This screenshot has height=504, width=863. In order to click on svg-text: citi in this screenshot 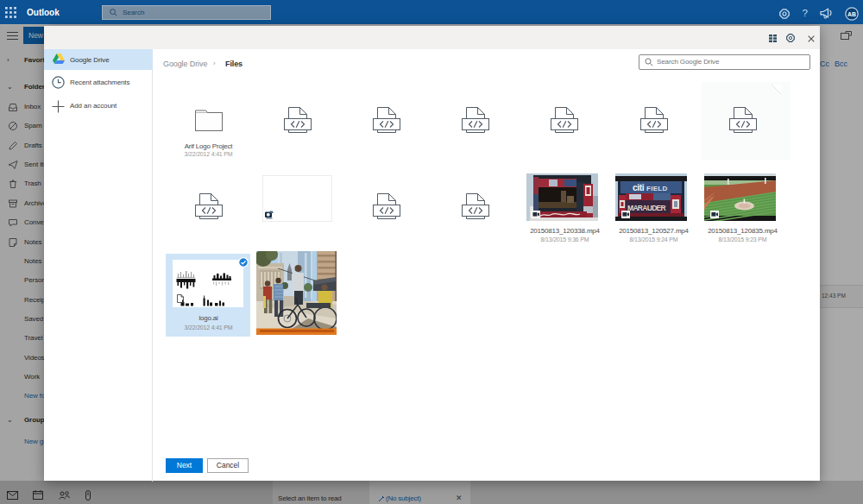, I will do `click(639, 187)`.